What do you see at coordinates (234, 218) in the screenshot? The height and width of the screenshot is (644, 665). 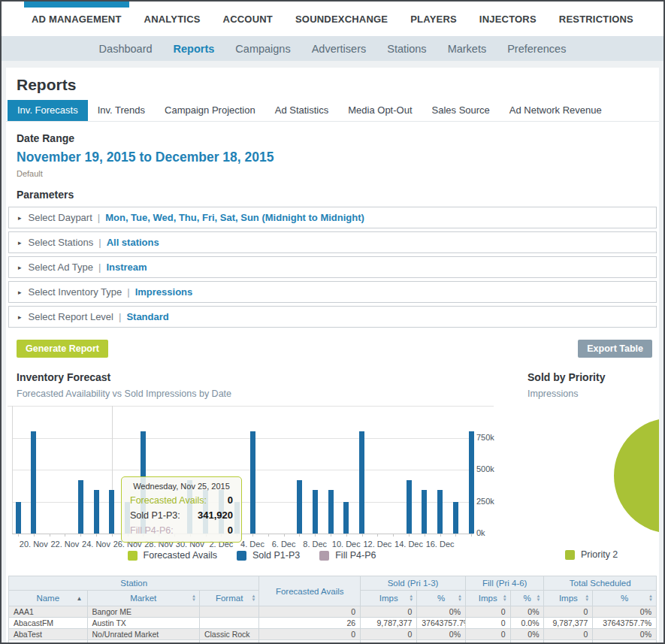 I see `parameter-value: Mon, Tue, Wed, Thu, Fri, Sat, Sun (Midni…` at bounding box center [234, 218].